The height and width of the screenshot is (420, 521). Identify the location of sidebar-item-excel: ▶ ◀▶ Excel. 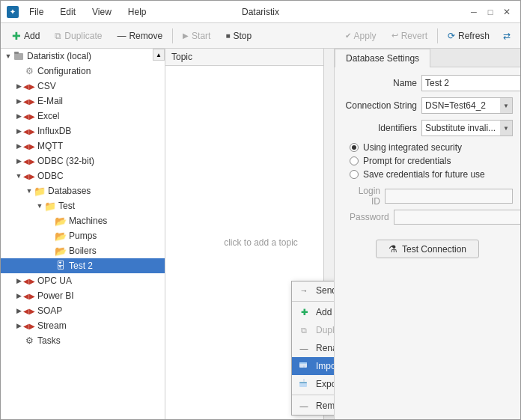
(82, 116).